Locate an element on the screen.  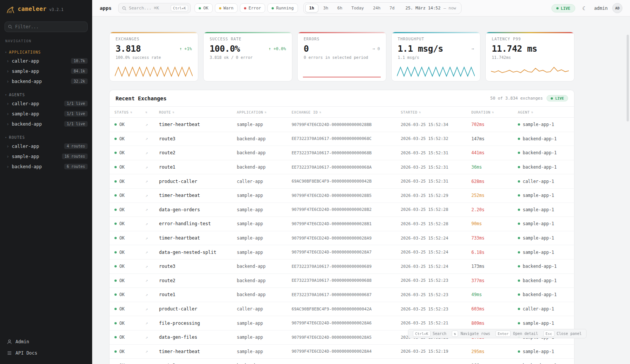
theme-toggle-button: ☾ is located at coordinates (585, 8).